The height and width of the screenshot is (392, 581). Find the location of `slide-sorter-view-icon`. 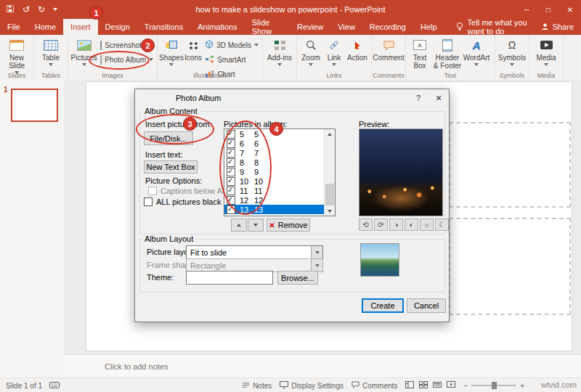

slide-sorter-view-icon is located at coordinates (423, 385).